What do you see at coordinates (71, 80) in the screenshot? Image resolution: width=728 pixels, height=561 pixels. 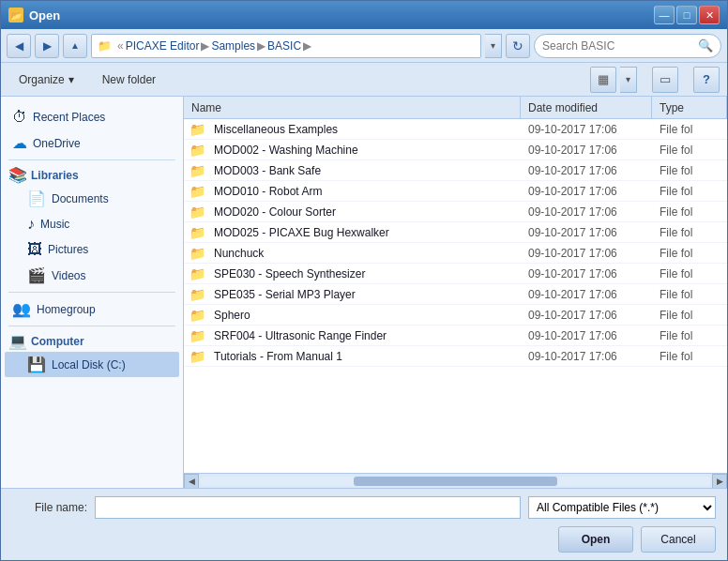 I see `organize-dropdown-icon: ▾` at bounding box center [71, 80].